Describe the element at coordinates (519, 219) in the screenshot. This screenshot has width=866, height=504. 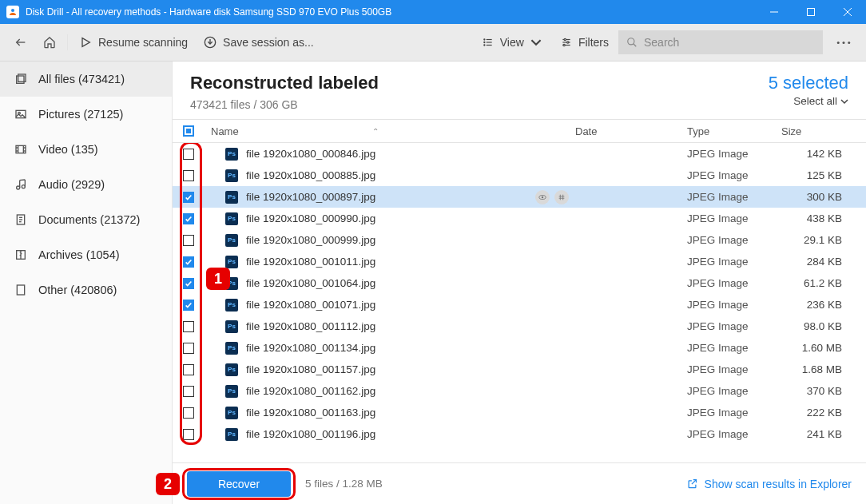
I see `table-row: Psfile 1920x1080_000990.jpgJPEG Image438…` at that location.